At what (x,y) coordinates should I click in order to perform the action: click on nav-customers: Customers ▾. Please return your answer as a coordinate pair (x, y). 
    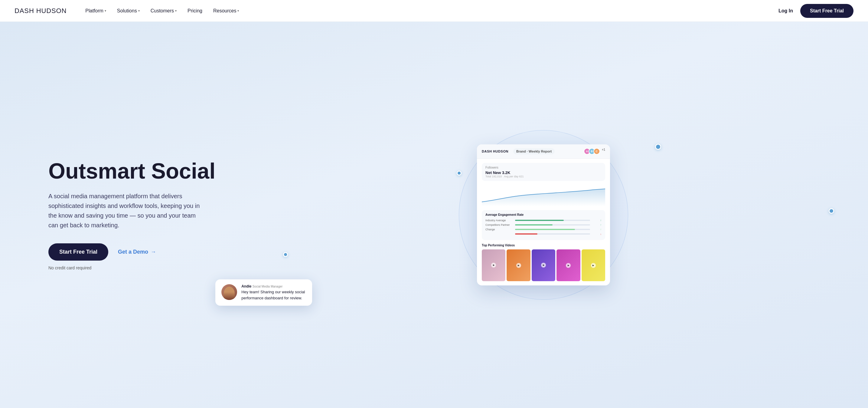
    Looking at the image, I should click on (164, 11).